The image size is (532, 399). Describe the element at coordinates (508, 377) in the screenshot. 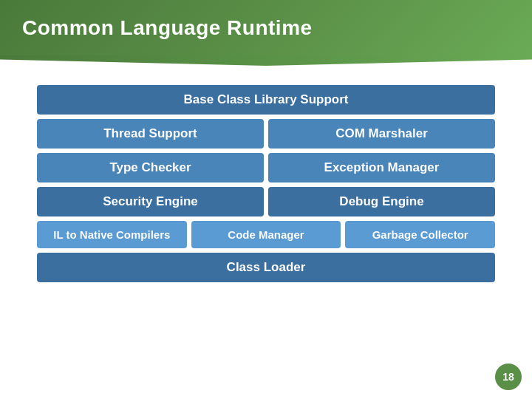

I see `page-number-badge: 18` at that location.